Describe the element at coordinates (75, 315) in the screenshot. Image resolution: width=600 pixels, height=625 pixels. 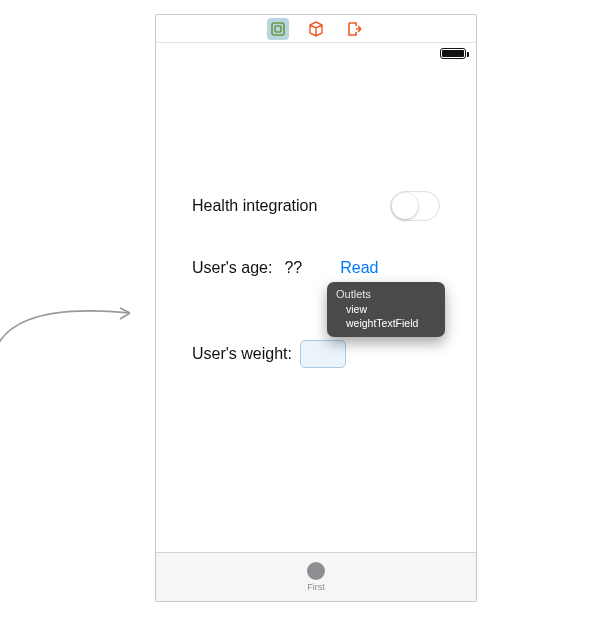
I see `connection-arrow` at that location.